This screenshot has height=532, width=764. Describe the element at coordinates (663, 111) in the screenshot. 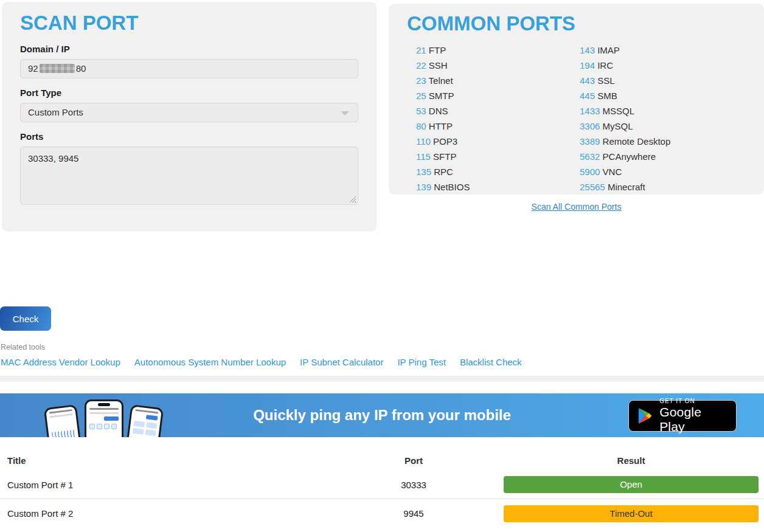

I see `common-port-item: 1433 MSSQL` at that location.